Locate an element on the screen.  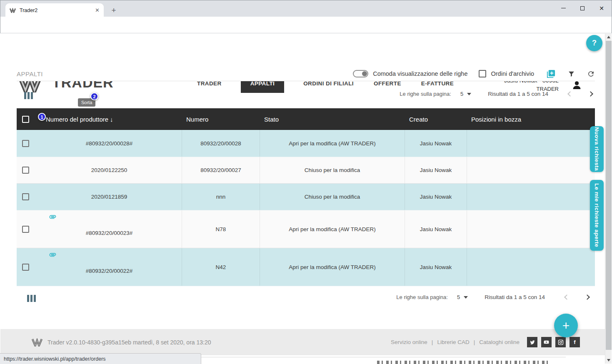
footer-links: Servizio online | Librerie CAD | Catalog… is located at coordinates (485, 342).